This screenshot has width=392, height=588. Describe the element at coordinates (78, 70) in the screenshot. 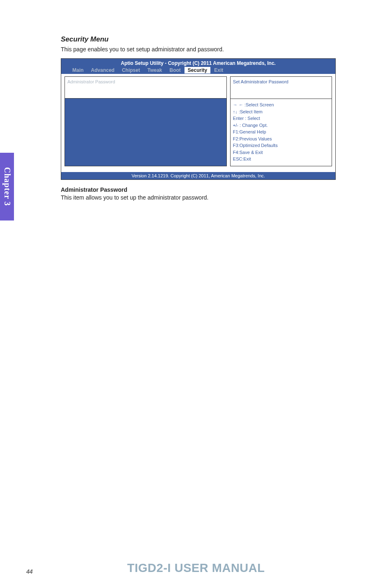

I see `tab-main: Main` at that location.